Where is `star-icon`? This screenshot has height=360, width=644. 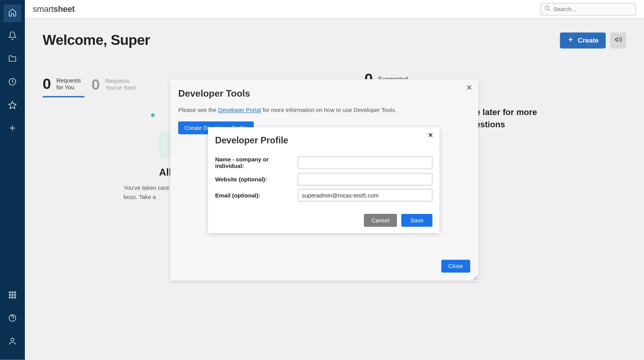
star-icon is located at coordinates (12, 106).